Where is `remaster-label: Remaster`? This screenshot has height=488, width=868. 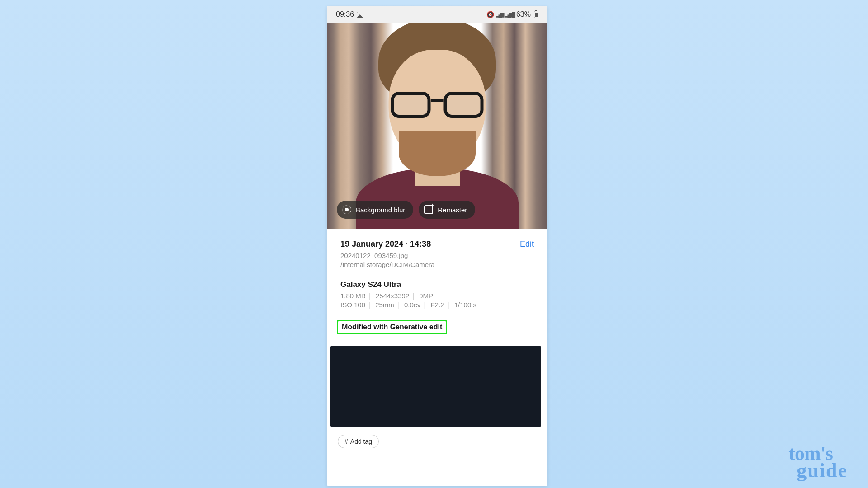 remaster-label: Remaster is located at coordinates (452, 210).